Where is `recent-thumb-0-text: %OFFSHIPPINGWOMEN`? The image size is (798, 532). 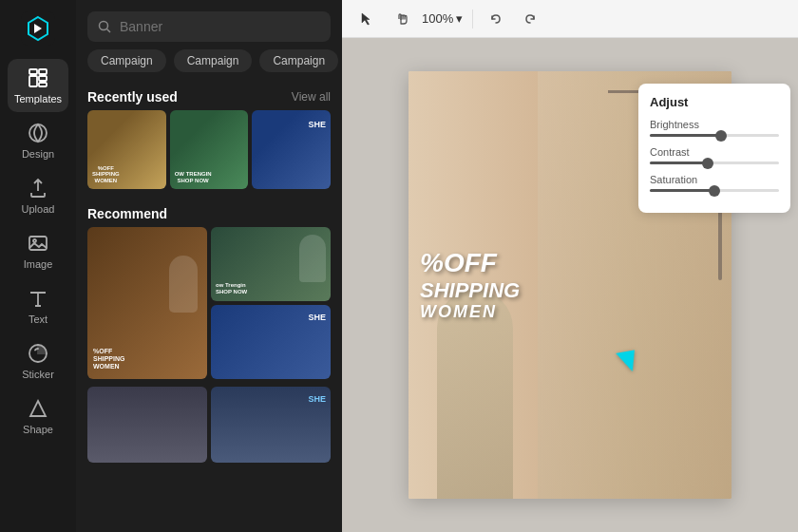
recent-thumb-0-text: %OFFSHIPPINGWOMEN is located at coordinates (106, 175).